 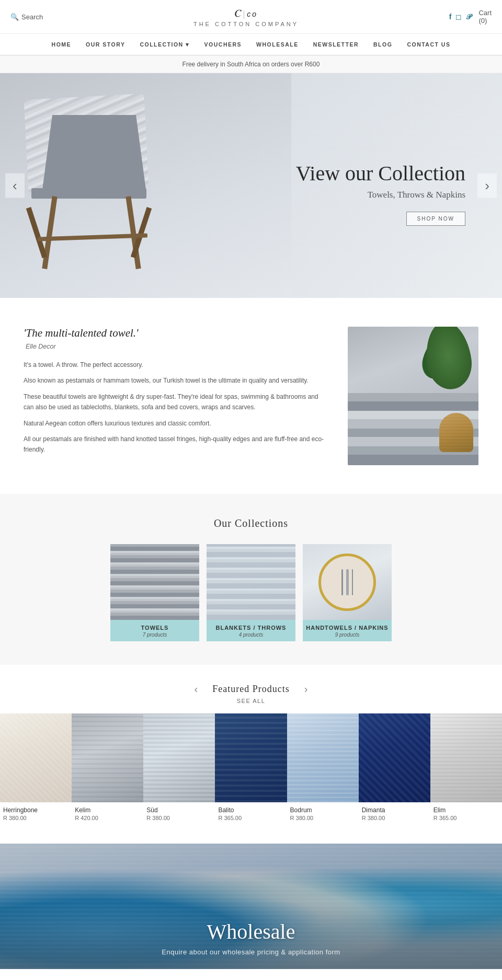 I want to click on nav-item-newsletter: NEWSLETTER, so click(x=336, y=44).